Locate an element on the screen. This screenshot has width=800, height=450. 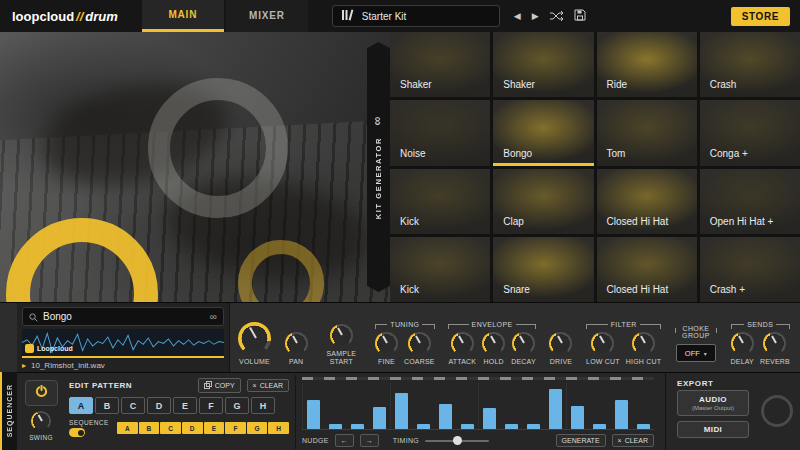
pad-14: Snare is located at coordinates (543, 270).